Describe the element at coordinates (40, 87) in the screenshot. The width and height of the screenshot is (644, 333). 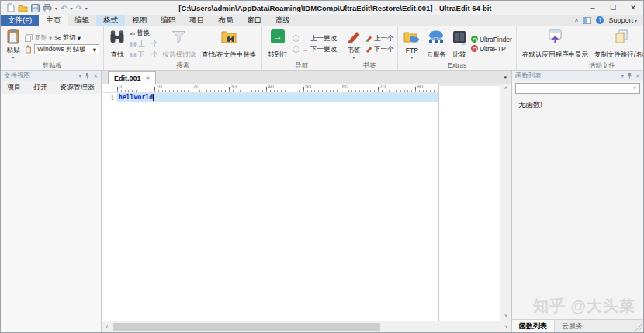
I see `tab-open: 打开` at that location.